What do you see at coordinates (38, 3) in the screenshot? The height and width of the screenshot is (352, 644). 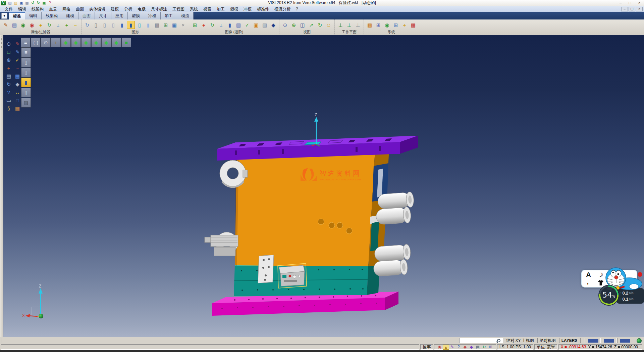 I see `redo-icon: ↻` at bounding box center [38, 3].